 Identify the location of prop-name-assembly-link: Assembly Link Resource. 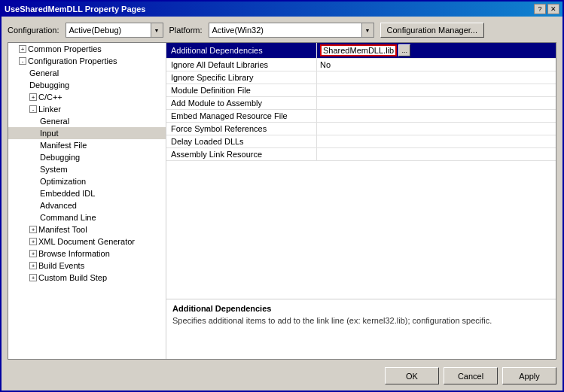
(242, 154).